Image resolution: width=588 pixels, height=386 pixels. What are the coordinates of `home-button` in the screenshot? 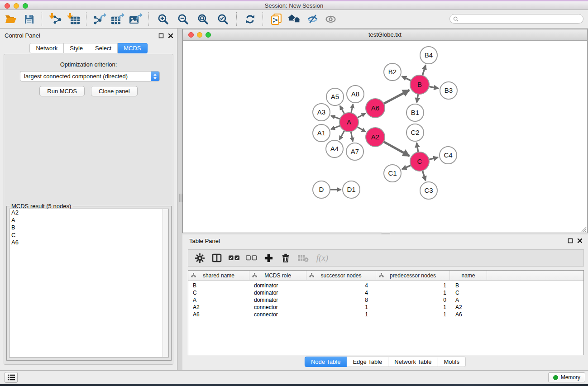 It's located at (294, 19).